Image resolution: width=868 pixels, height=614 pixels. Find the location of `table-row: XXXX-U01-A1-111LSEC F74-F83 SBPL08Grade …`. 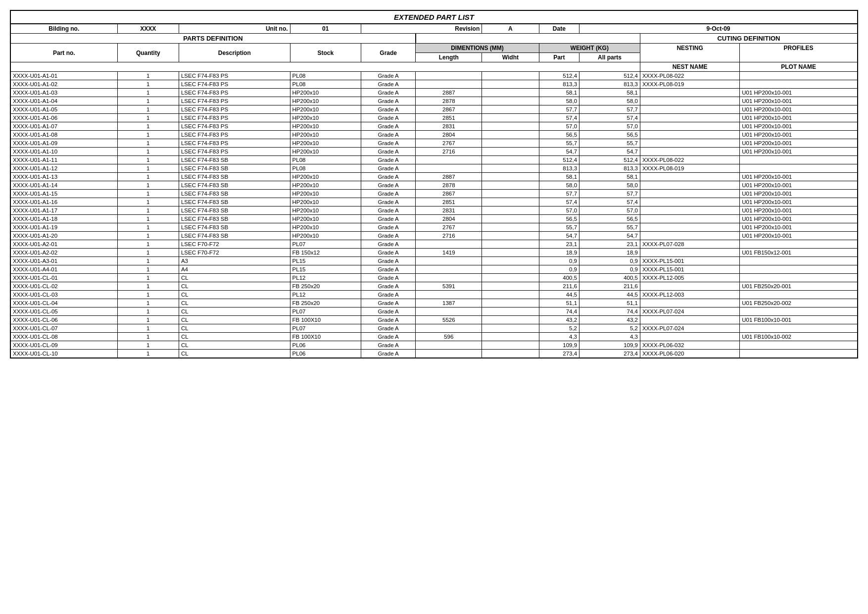

table-row: XXXX-U01-A1-111LSEC F74-F83 SBPL08Grade … is located at coordinates (434, 160).